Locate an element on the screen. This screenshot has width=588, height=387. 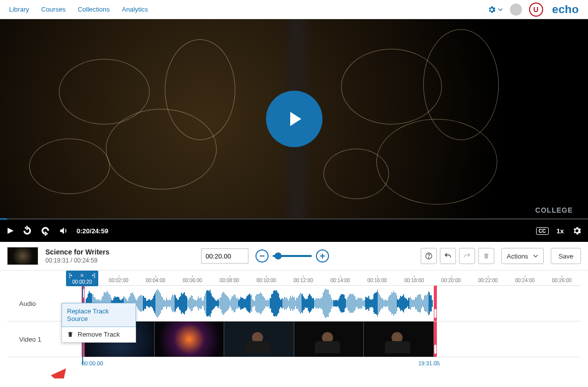
track-video-1-label: Video 1 is located at coordinates (30, 340).